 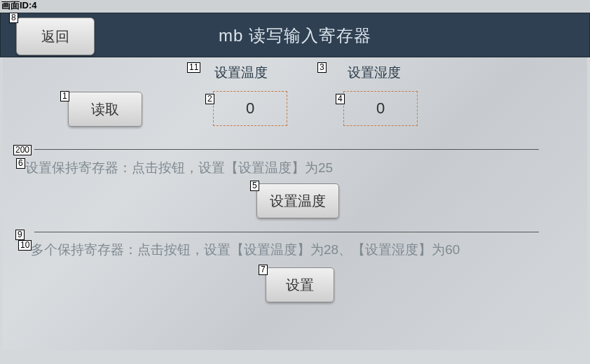 I want to click on humid-value-box: 0, so click(x=380, y=108).